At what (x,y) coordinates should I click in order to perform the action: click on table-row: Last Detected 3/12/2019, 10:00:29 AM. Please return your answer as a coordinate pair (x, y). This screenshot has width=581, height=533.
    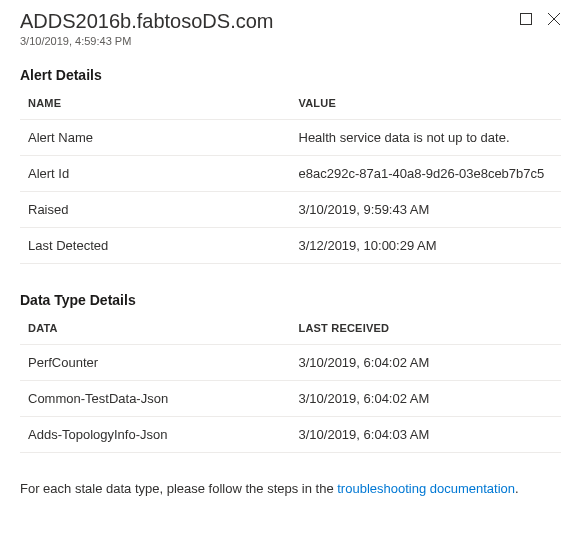
    Looking at the image, I should click on (290, 246).